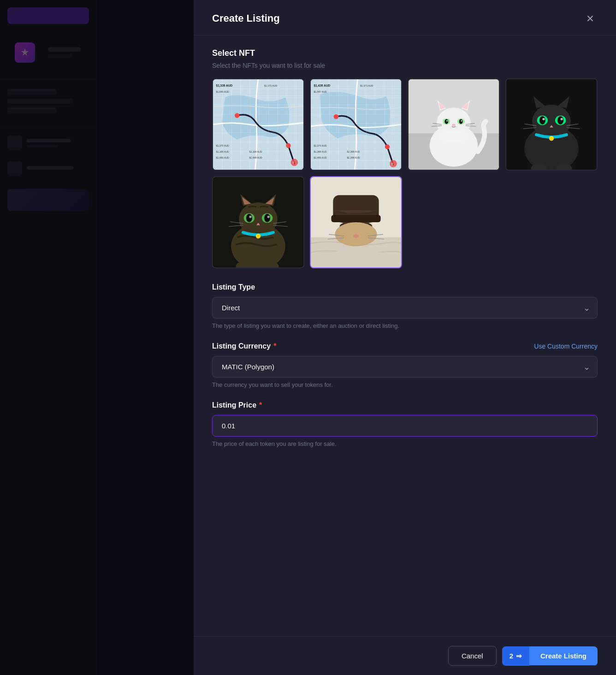  Describe the element at coordinates (225, 86) in the screenshot. I see `svg-text: $1,326 AUD` at that location.